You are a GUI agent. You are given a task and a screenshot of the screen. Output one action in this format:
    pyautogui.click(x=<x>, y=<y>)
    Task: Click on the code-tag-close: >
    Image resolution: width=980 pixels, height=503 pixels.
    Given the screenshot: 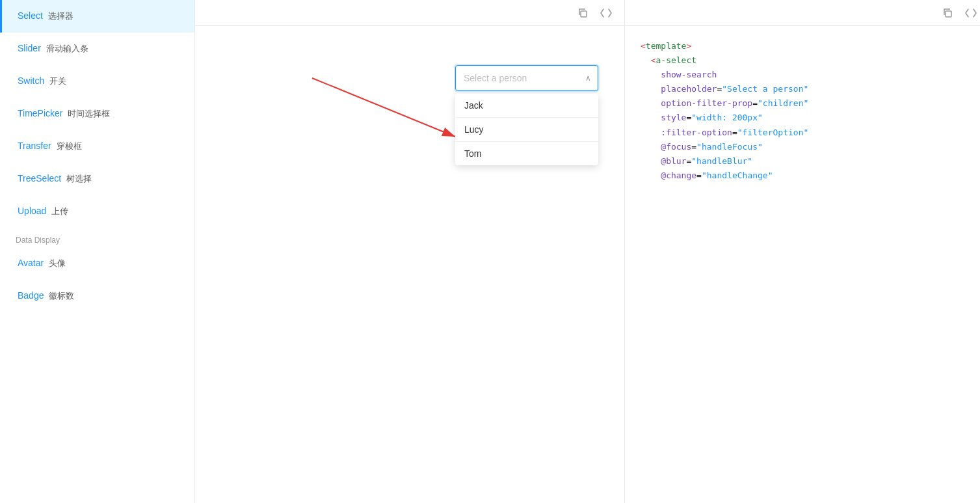 What is the action you would take?
    pyautogui.click(x=689, y=46)
    